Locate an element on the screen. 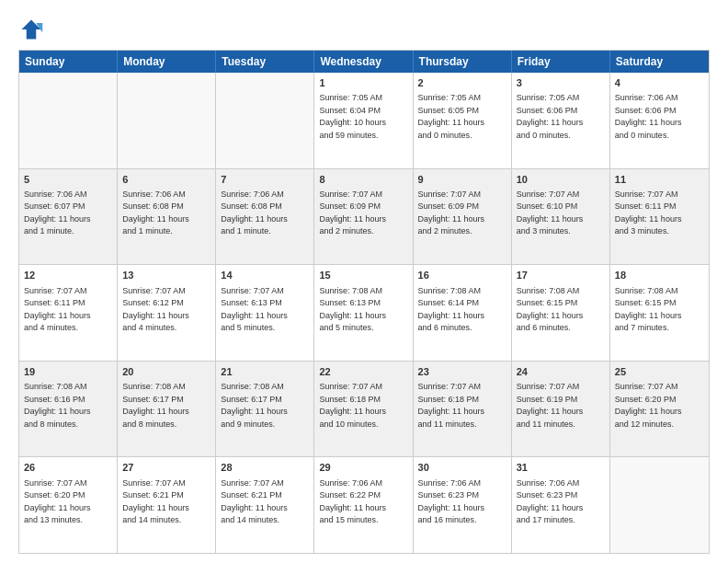 The height and width of the screenshot is (563, 728). cell-info: Sunrise: 7:07 AMSunset: 6:11 PMDaylight:… is located at coordinates (660, 213).